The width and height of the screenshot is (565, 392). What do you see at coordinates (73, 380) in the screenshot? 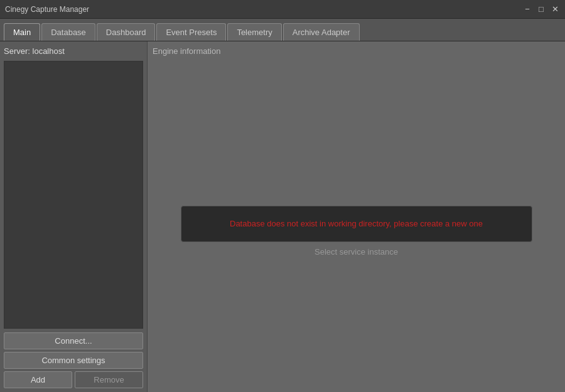
I see `bottom-buttons: Add Remove` at bounding box center [73, 380].